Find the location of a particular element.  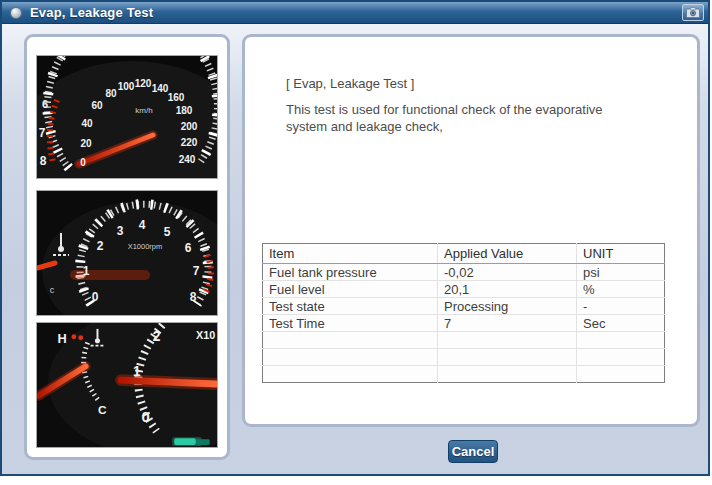

cell-unit: Sec is located at coordinates (621, 324).